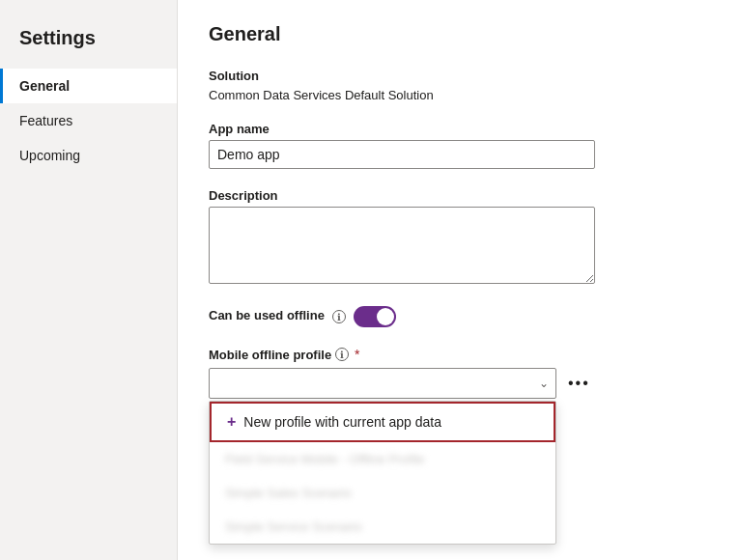 This screenshot has height=560, width=739. I want to click on sidebar-item-upcoming: Upcoming, so click(89, 155).